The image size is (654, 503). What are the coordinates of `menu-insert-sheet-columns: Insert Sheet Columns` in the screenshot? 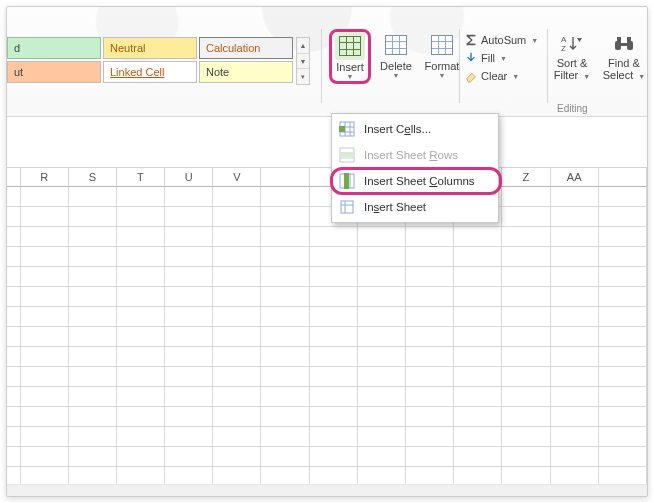 It's located at (415, 181).